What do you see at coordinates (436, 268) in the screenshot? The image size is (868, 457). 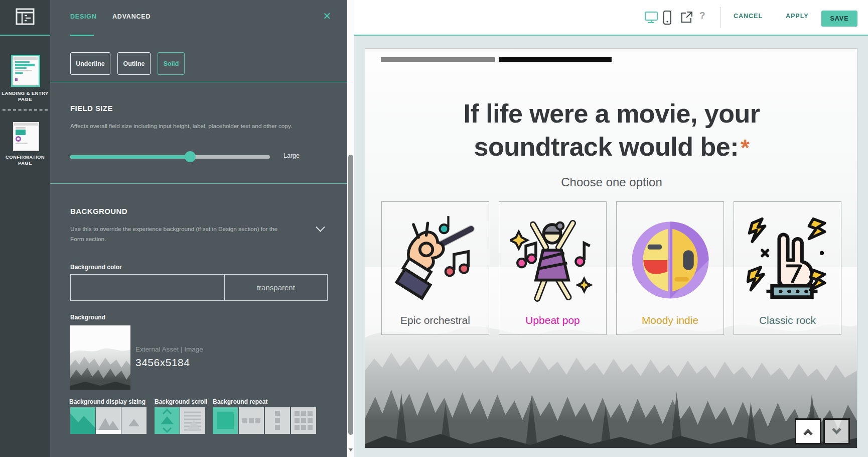 I see `option-epic-orchestral: Epic orchestral` at bounding box center [436, 268].